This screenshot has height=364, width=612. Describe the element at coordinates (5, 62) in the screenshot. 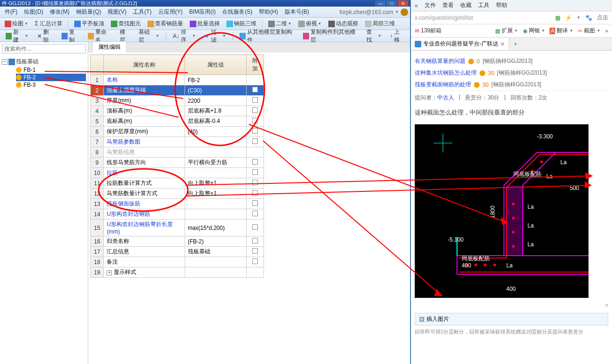

I see `tree-collapse-icon: −` at that location.